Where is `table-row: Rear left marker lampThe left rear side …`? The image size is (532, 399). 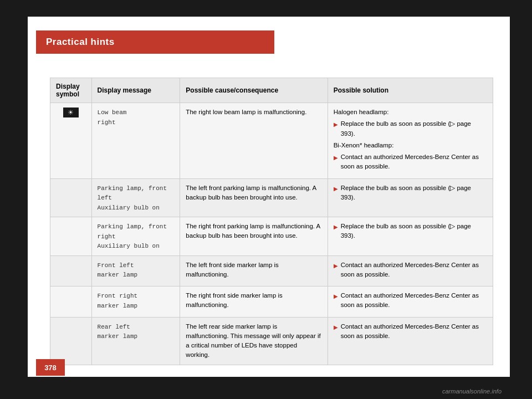 table-row: Rear left marker lampThe left rear side … is located at coordinates (272, 341).